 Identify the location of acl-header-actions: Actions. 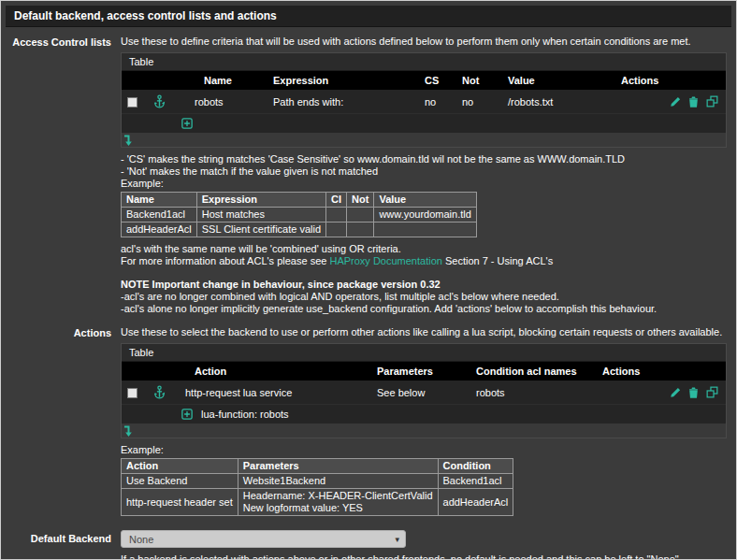
(671, 80).